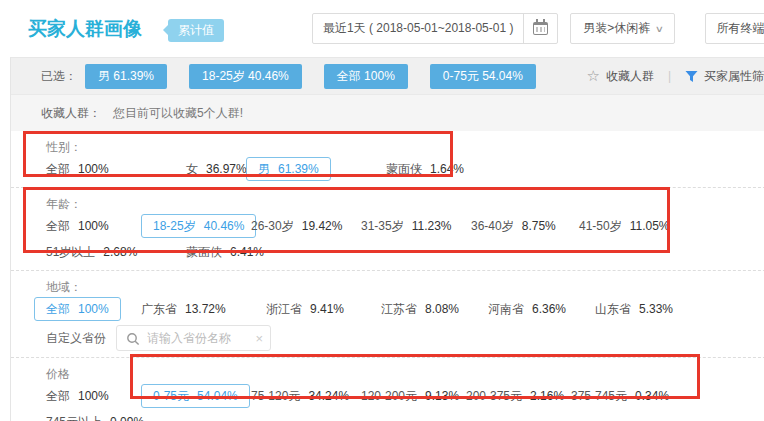 The image size is (764, 421). I want to click on terminal-dropdown: 所有终端 ∨, so click(734, 28).